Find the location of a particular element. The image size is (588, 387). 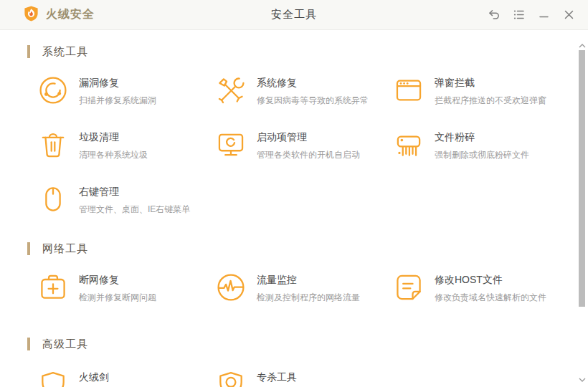

tool-desc: 修改负责域名快速解析的文件 is located at coordinates (490, 298).